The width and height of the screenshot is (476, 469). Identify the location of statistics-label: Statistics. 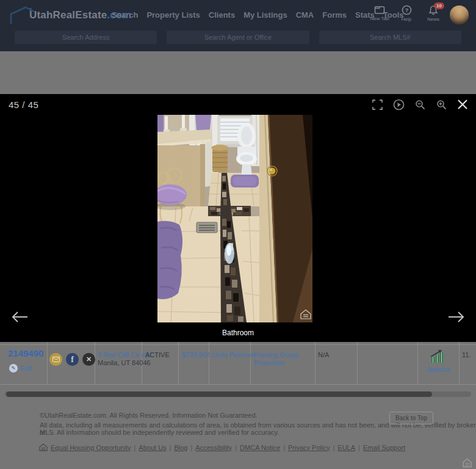
(438, 370).